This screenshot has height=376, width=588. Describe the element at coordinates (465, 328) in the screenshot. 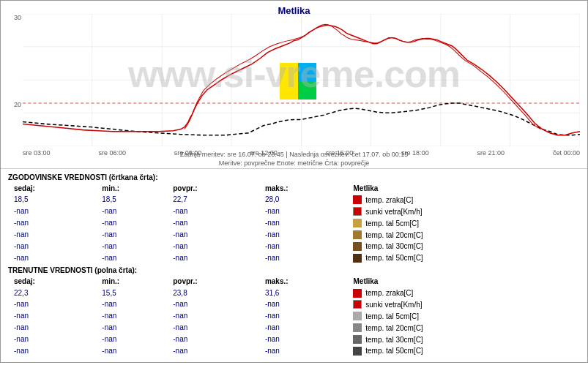

I see `curr-r3-legend: temp. tal 20cm[C]` at that location.